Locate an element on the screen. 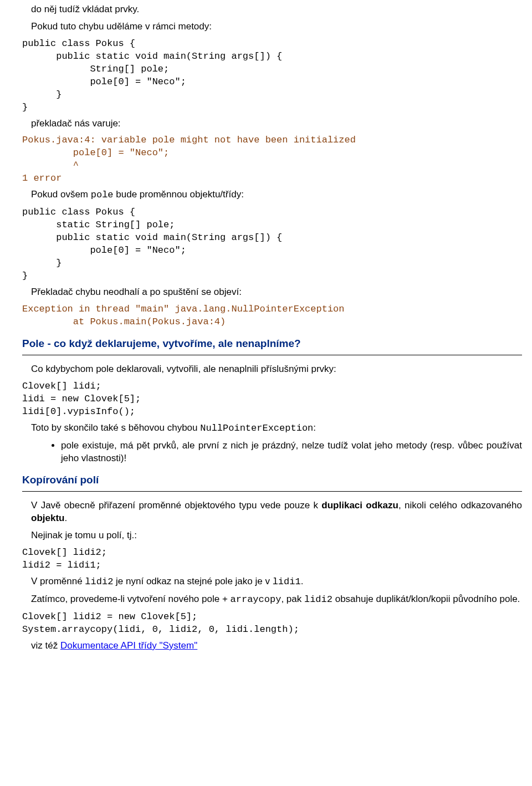 This screenshot has height=786, width=532. section-heading: Pole - co když deklarujeme, vytvoříme, a… is located at coordinates (272, 344).